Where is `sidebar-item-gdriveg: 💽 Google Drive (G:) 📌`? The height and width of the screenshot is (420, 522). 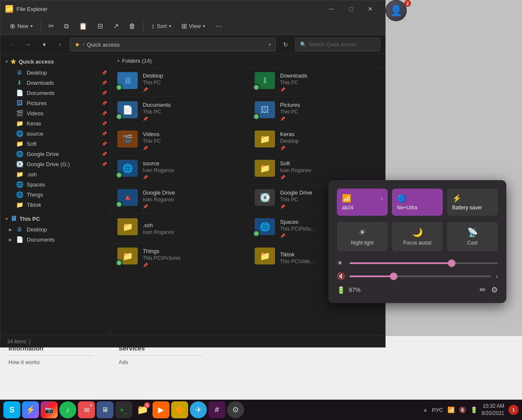 sidebar-item-gdriveg: 💽 Google Drive (G:) 📌 is located at coordinates (55, 164).